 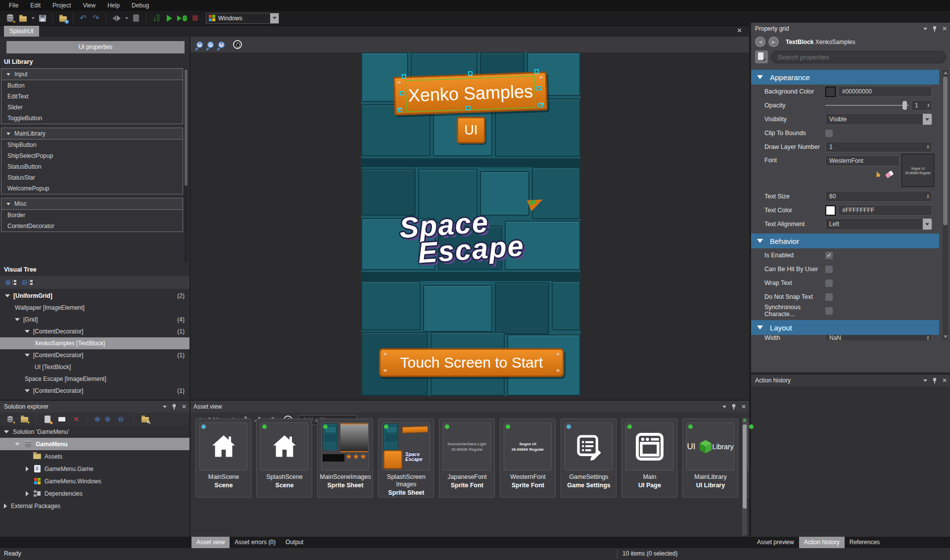 What do you see at coordinates (92, 145) in the screenshot?
I see `library-item-shipbutton: ShipButton` at bounding box center [92, 145].